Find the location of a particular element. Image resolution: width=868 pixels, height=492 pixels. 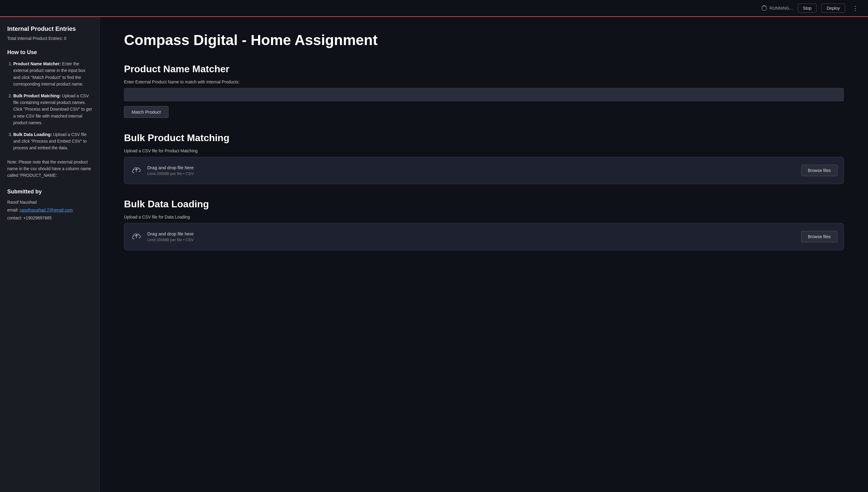

main-title: Compass Digital - Home Assignment is located at coordinates (484, 40).